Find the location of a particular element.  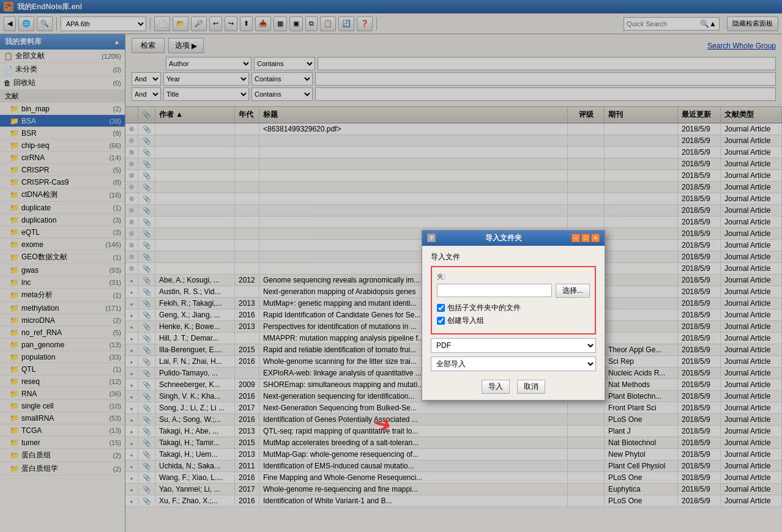

modal-checkbox-subfolders: 包括子文件夹中的文件 is located at coordinates (513, 308).